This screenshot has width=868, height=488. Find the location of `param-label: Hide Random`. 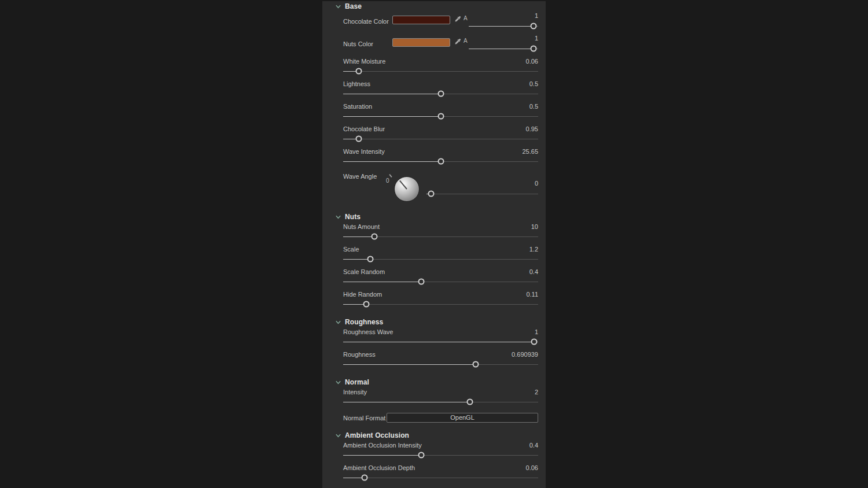

param-label: Hide Random is located at coordinates (362, 294).